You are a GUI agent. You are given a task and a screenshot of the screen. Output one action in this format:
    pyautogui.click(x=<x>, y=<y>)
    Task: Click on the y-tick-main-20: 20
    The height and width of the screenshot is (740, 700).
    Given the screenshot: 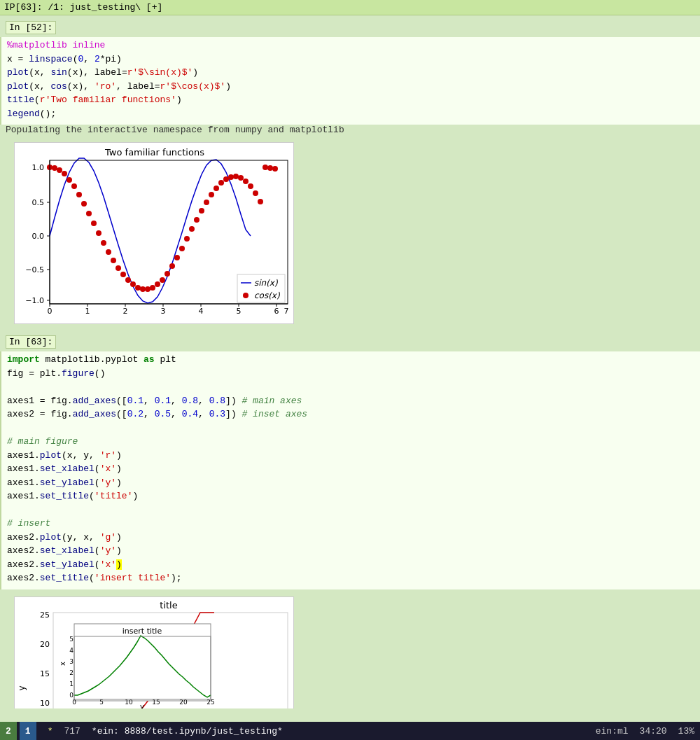 What is the action you would take?
    pyautogui.click(x=45, y=644)
    